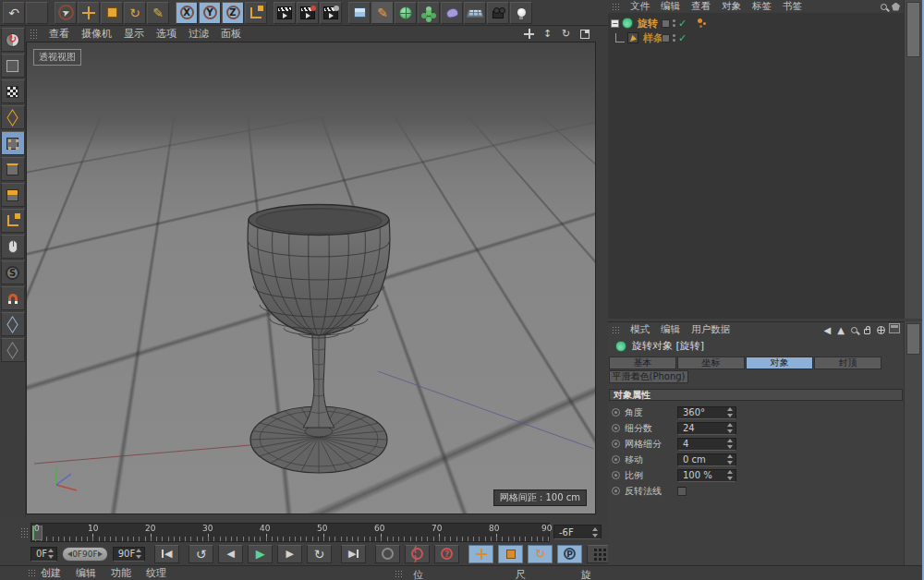 This screenshot has height=580, width=924. What do you see at coordinates (793, 6) in the screenshot?
I see `om-menu-bookmarks: 书签` at bounding box center [793, 6].